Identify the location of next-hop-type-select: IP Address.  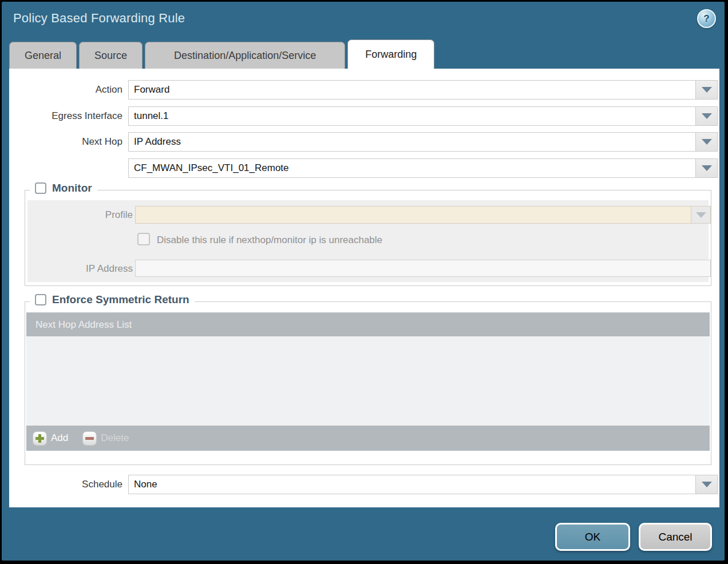
(423, 142).